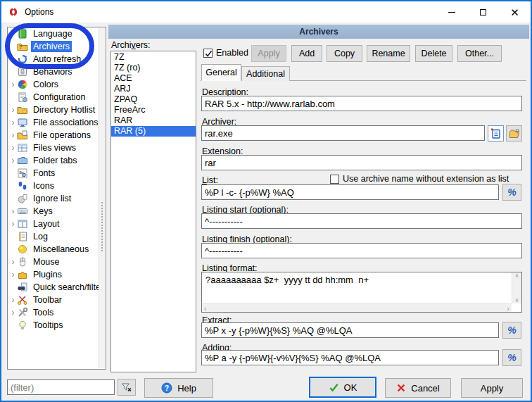 This screenshot has width=532, height=402. Describe the element at coordinates (56, 211) in the screenshot. I see `sidebar-item-keys: ›Keys` at that location.